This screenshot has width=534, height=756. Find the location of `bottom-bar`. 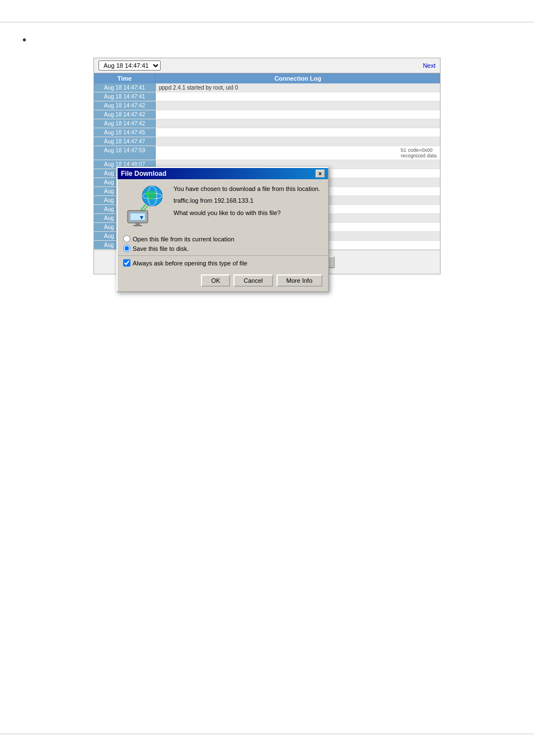

bottom-bar is located at coordinates (267, 745).